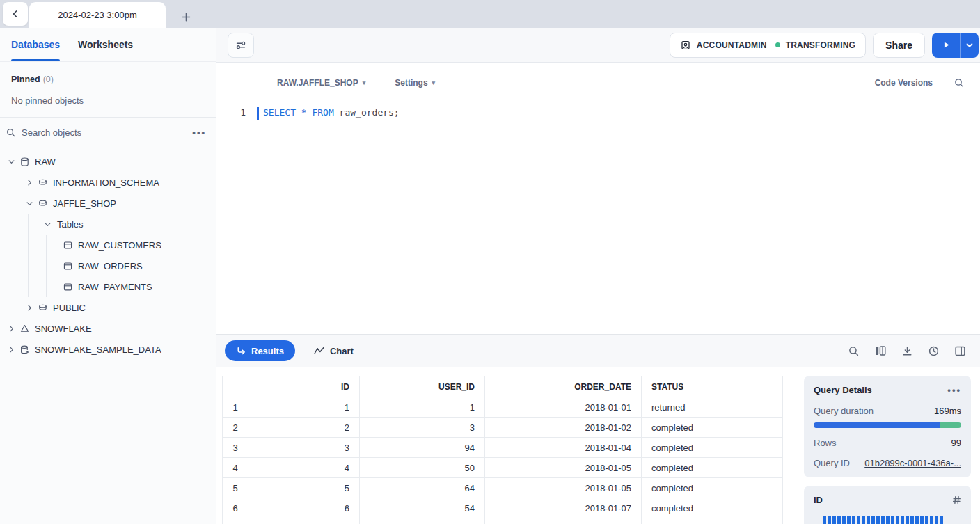 The image size is (980, 524). What do you see at coordinates (15, 14) in the screenshot?
I see `back-button` at bounding box center [15, 14].